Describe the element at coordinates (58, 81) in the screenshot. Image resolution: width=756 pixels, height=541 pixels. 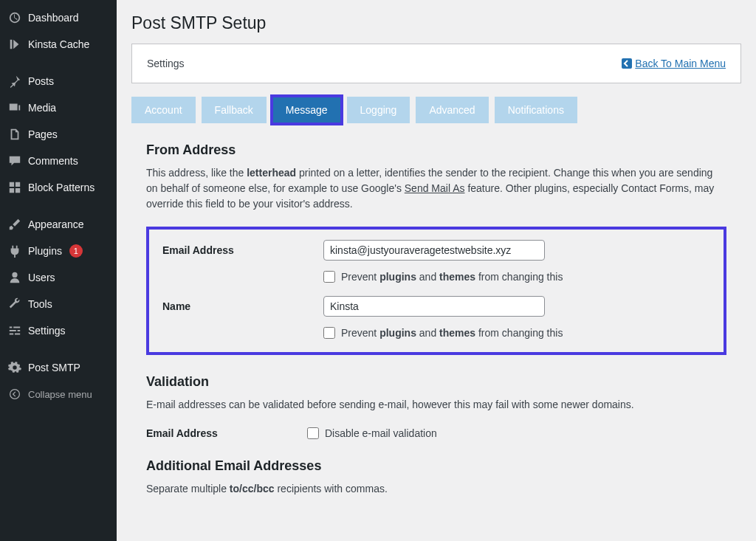
I see `sidebar-item-posts: Posts` at that location.